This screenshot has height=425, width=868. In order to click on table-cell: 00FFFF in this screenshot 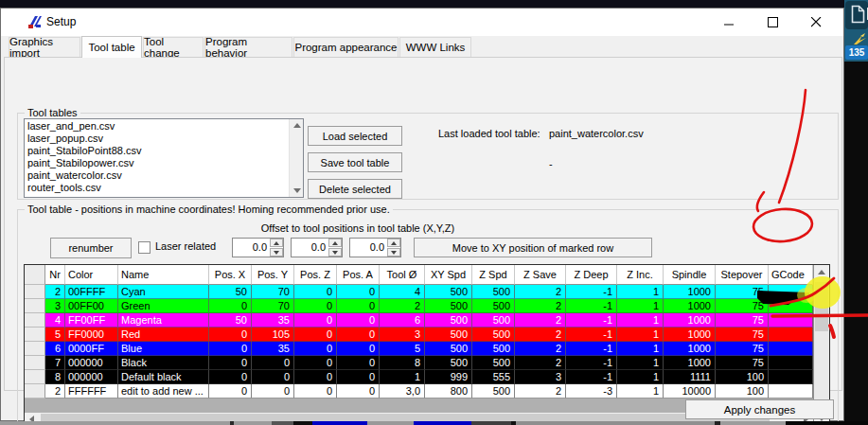, I will do `click(92, 292)`.